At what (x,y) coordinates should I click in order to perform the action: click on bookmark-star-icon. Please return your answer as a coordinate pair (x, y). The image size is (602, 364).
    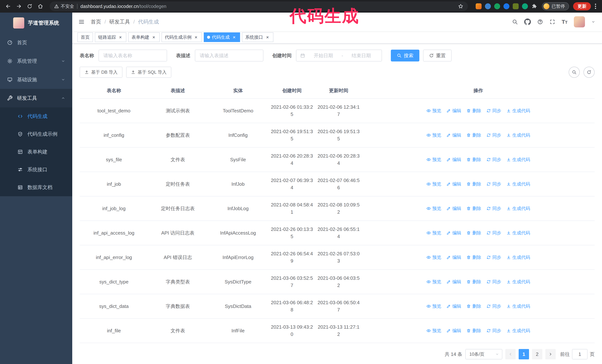
    Looking at the image, I should click on (461, 6).